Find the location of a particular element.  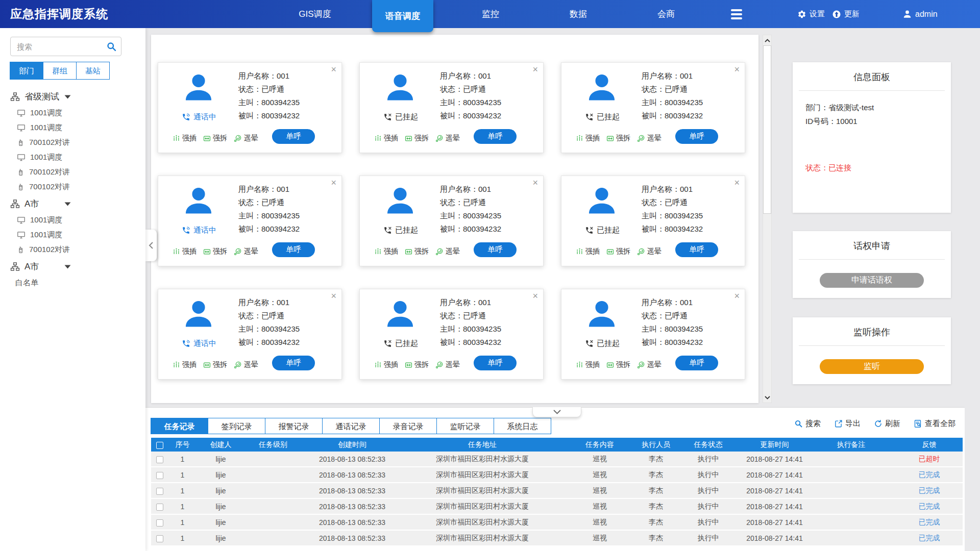

request-floor-button: 申请话语权 is located at coordinates (872, 281).